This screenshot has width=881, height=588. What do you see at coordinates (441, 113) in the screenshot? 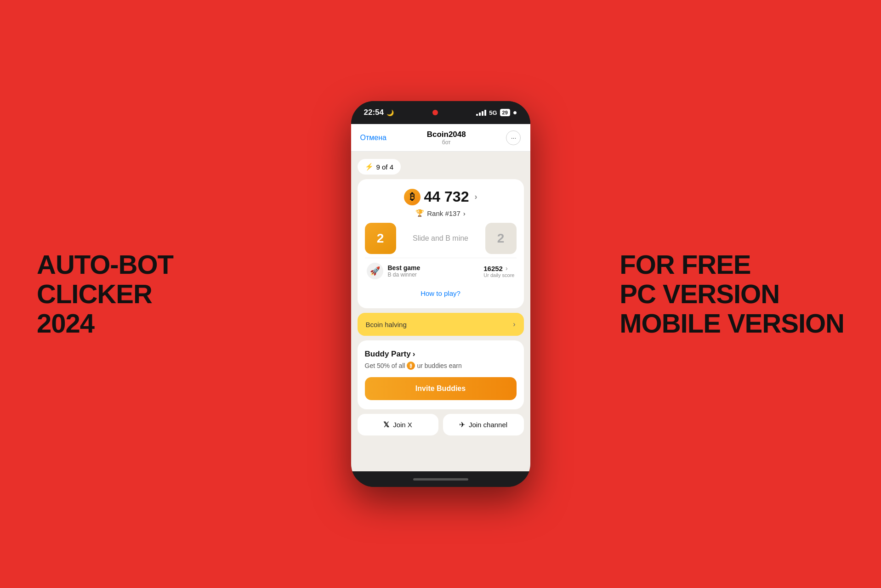
I see `status-bar: 22:54 5G 29 ●` at bounding box center [441, 113].